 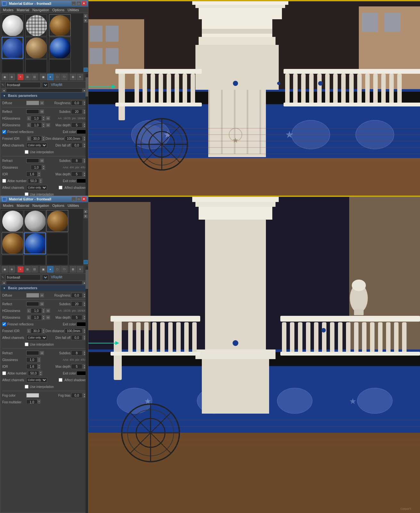 What do you see at coordinates (37, 145) in the screenshot?
I see `affect-channels-dropdown-top: Color only` at bounding box center [37, 145].